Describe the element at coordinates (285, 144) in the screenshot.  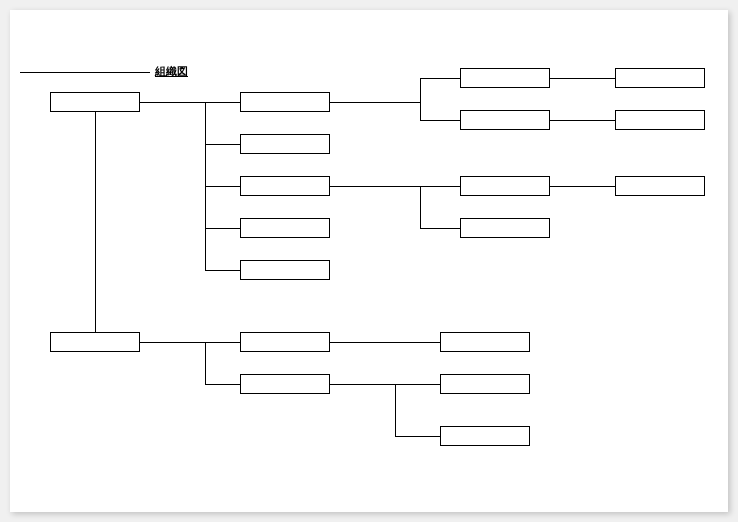
I see `node-b2` at that location.